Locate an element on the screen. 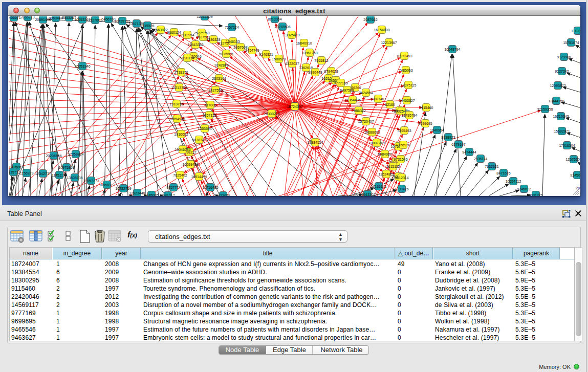  svg-text: 1916682 is located at coordinates (181, 134).